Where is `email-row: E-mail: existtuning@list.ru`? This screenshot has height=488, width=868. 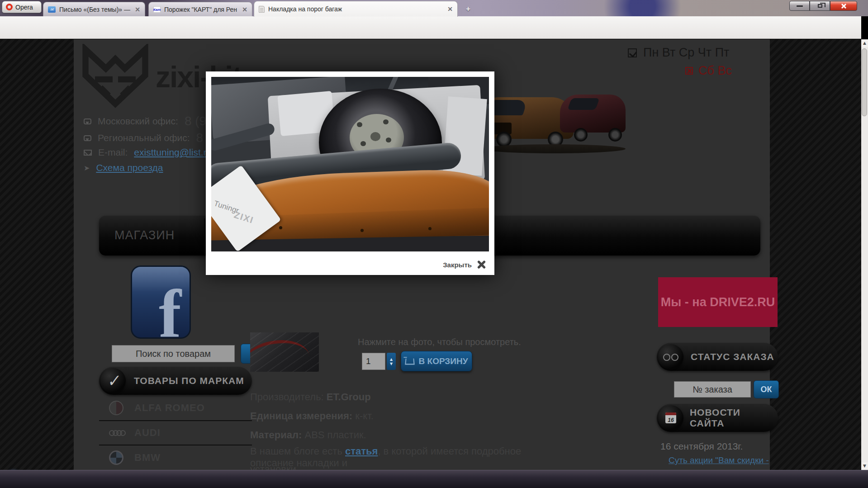
email-row: E-mail: existtuning@list.ru is located at coordinates (147, 152).